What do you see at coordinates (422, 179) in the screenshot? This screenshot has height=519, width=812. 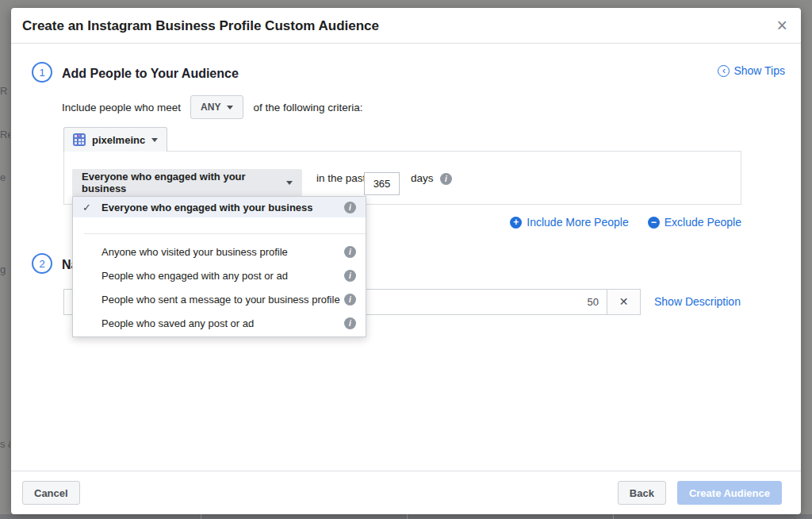 I see `days-label: days` at bounding box center [422, 179].